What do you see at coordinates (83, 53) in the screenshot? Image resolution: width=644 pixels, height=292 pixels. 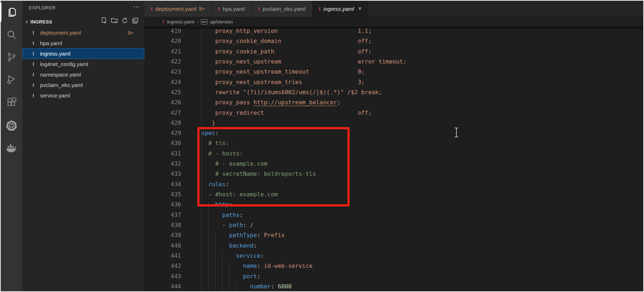 I see `file-item-ingress-yaml: !ingress.yaml` at bounding box center [83, 53].